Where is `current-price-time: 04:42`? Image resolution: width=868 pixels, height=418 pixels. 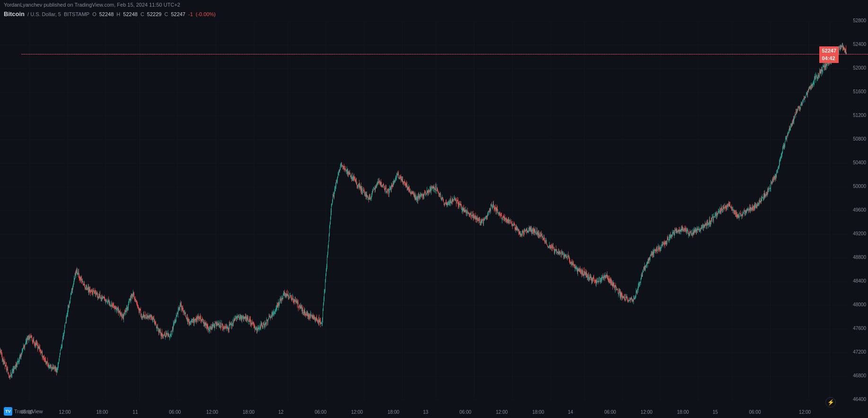
current-price-time: 04:42 is located at coordinates (829, 59).